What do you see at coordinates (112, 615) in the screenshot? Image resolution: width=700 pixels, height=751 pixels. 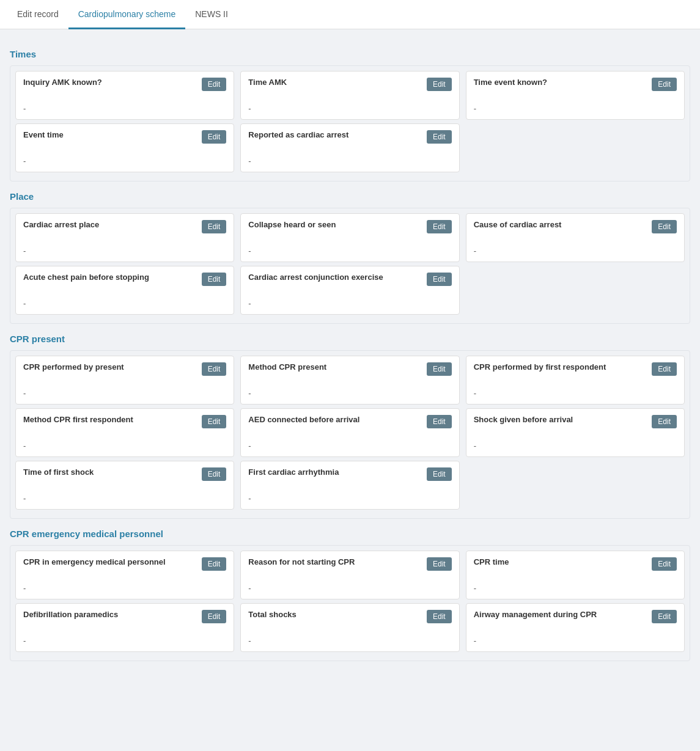 I see `card-label-defibrillation-paramedics: Defibrillation paramedics` at bounding box center [112, 615].